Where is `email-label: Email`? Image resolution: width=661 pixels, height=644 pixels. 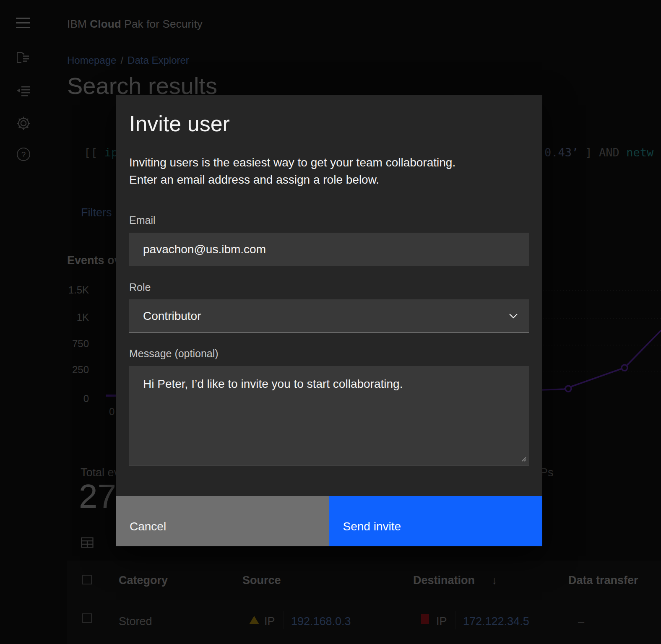 email-label: Email is located at coordinates (143, 221).